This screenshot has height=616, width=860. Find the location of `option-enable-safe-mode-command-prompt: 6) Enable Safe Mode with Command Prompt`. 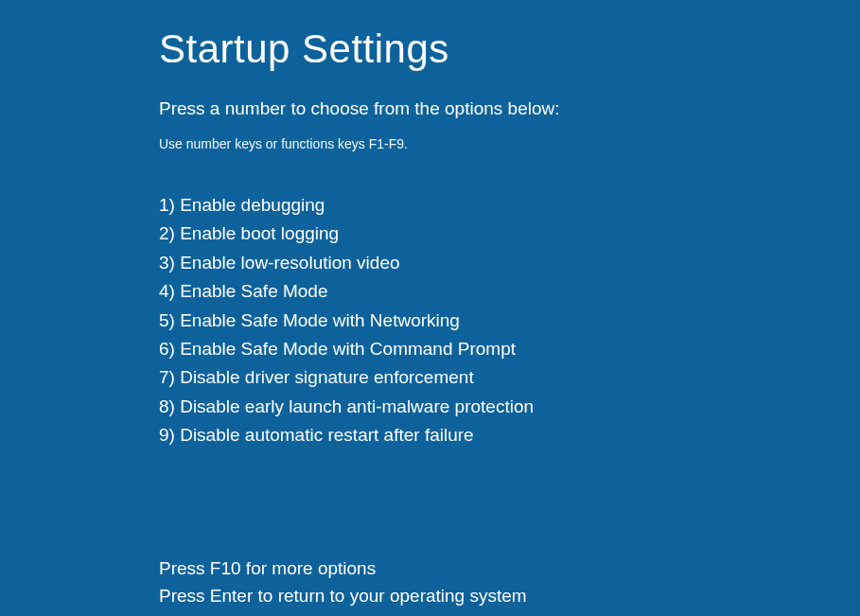

option-enable-safe-mode-command-prompt: 6) Enable Safe Mode with Command Prompt is located at coordinates (509, 349).